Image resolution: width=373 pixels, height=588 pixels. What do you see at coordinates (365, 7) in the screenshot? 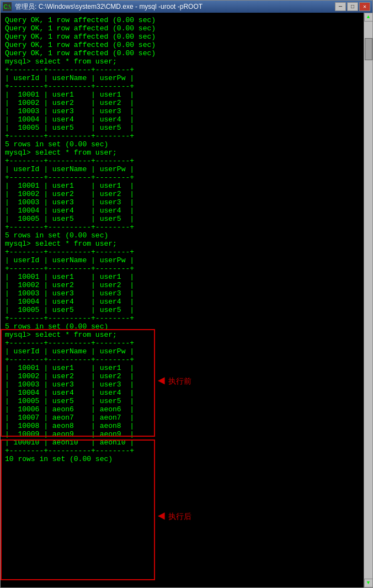
I see `close-button: ✕` at bounding box center [365, 7].